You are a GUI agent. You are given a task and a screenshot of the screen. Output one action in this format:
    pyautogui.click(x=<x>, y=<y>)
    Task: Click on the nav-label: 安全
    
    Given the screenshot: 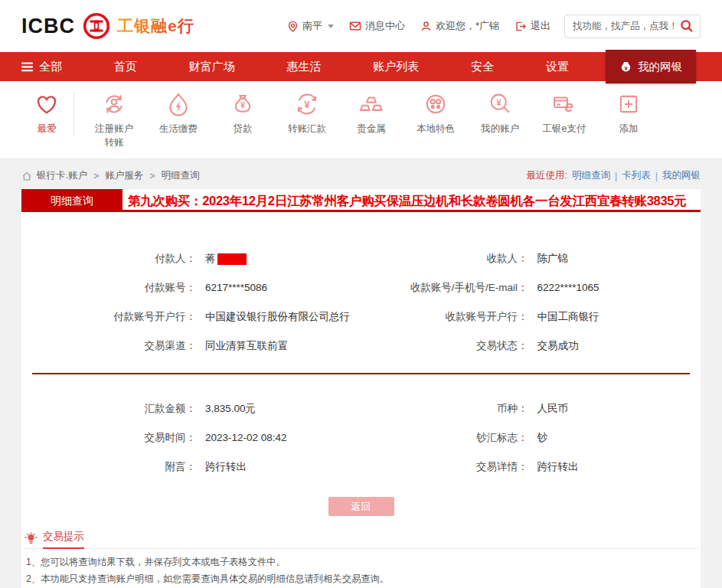 What is the action you would take?
    pyautogui.click(x=482, y=67)
    